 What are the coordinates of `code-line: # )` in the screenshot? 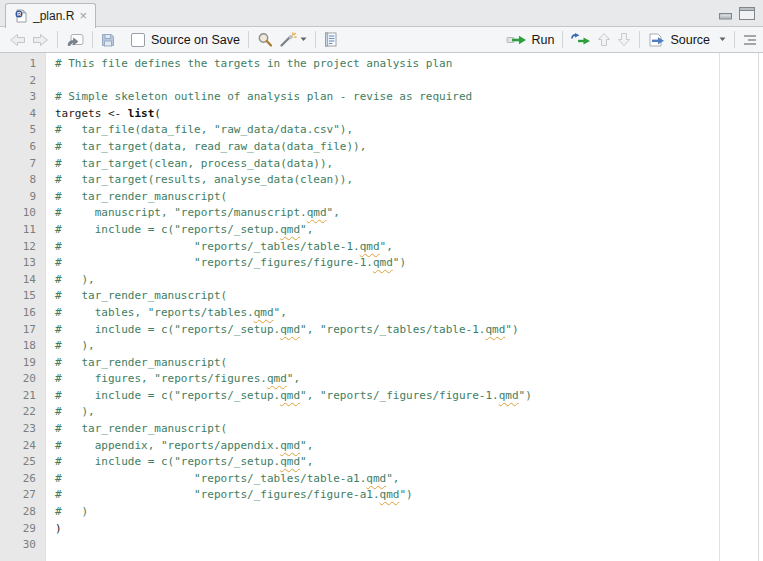 It's located at (409, 512).